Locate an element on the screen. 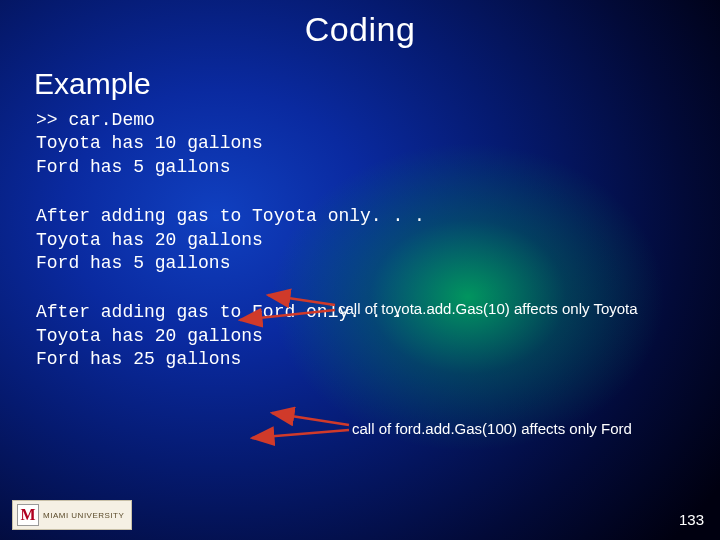  code-output-after-toyota: After adding gas to Toyota only. . . Toy… is located at coordinates (360, 240).